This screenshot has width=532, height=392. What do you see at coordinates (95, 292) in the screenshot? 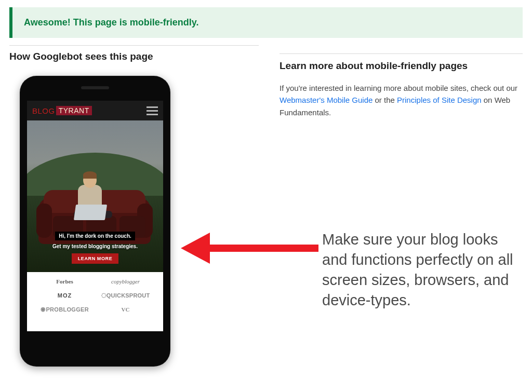
I see `press-logos-grid: Forbes copyblogger MOZ QUICKSPROUT PROBL…` at bounding box center [95, 292].